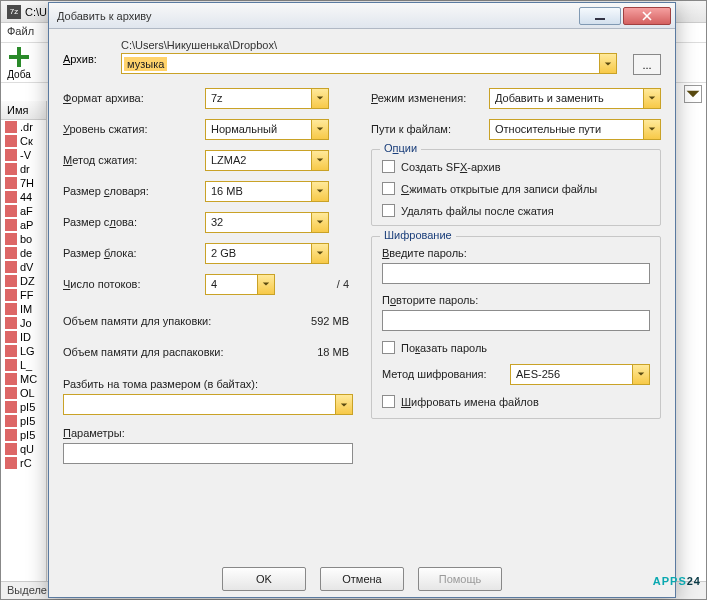 The height and width of the screenshot is (600, 707). I want to click on list-item: bo, so click(24, 239).